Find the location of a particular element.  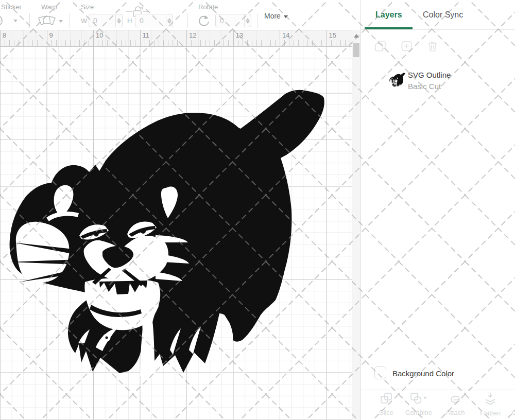

sticker-icon is located at coordinates (5, 21).